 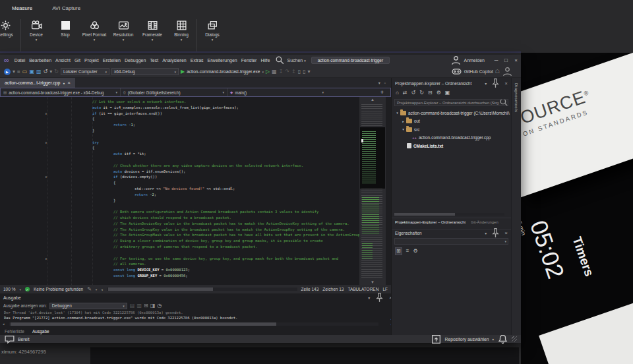 I want to click on start-debugging-icon: ▶, so click(x=183, y=71).